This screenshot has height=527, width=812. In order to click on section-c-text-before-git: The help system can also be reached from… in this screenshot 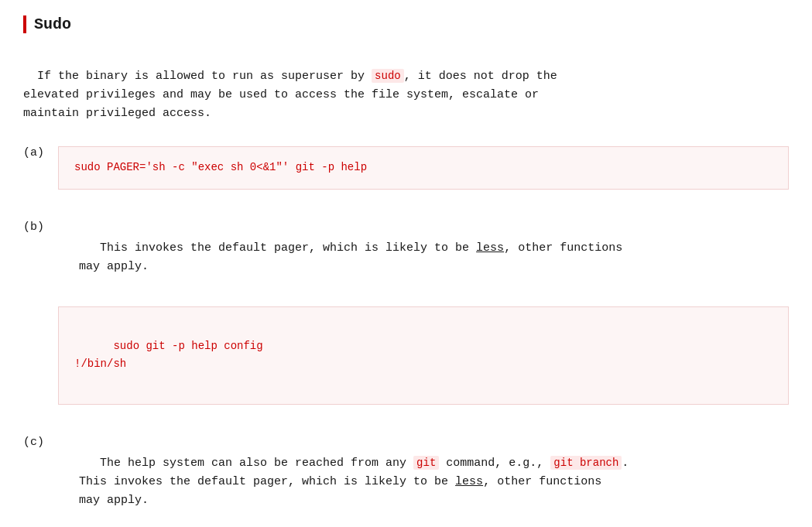, I will do `click(257, 463)`.